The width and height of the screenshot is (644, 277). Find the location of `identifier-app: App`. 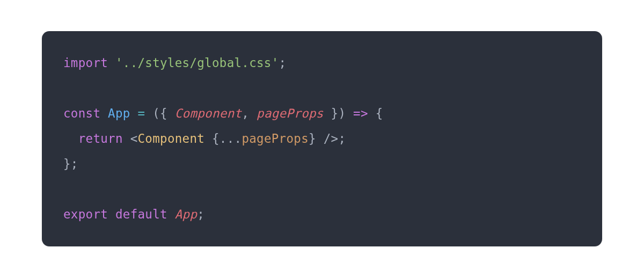

identifier-app: App is located at coordinates (119, 113).